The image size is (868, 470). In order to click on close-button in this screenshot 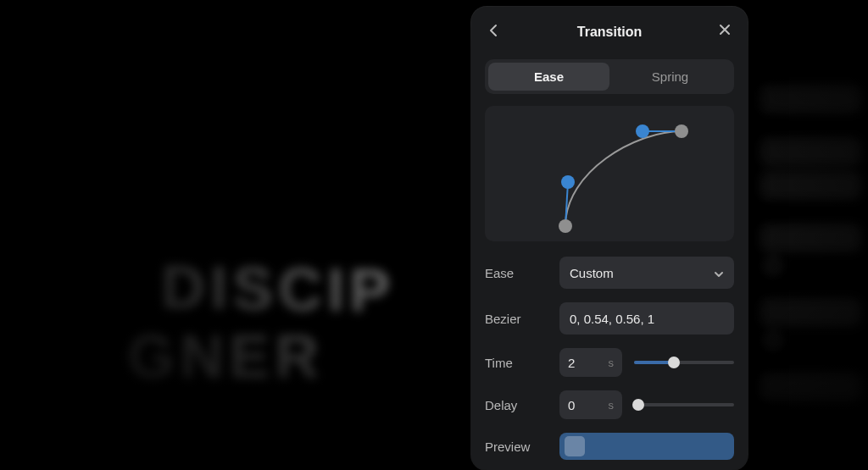, I will do `click(725, 30)`.